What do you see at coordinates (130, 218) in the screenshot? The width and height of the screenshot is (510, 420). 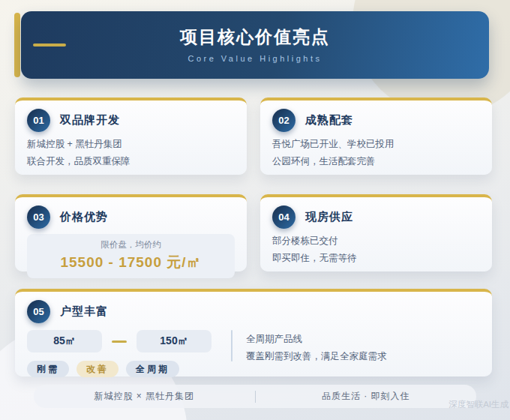 I see `card-header: 03 价格优势` at bounding box center [130, 218].